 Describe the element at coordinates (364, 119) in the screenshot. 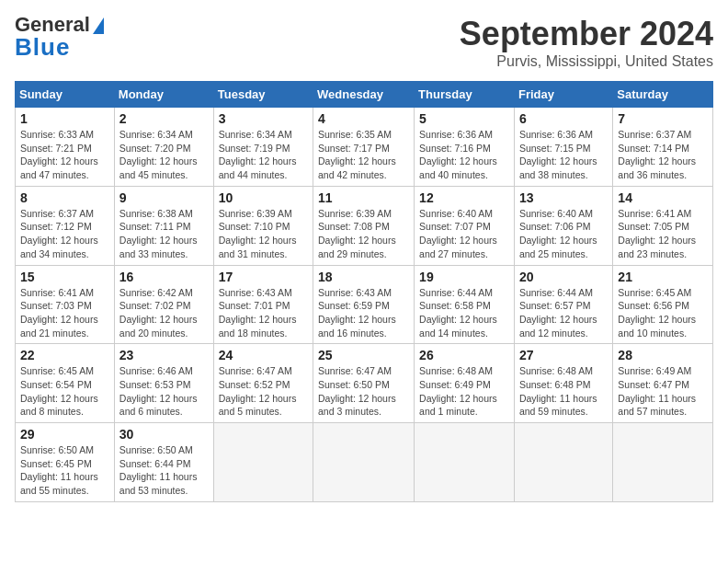

I see `day-number: 4` at that location.